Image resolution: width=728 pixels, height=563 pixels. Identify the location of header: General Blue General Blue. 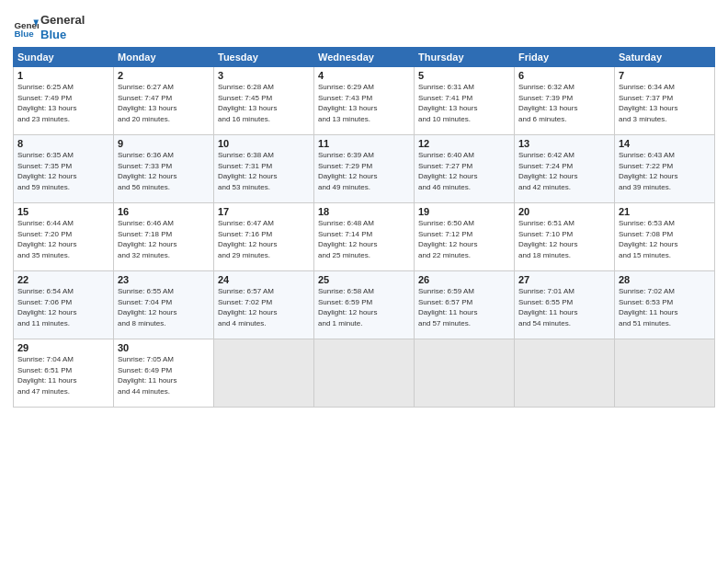
(364, 26).